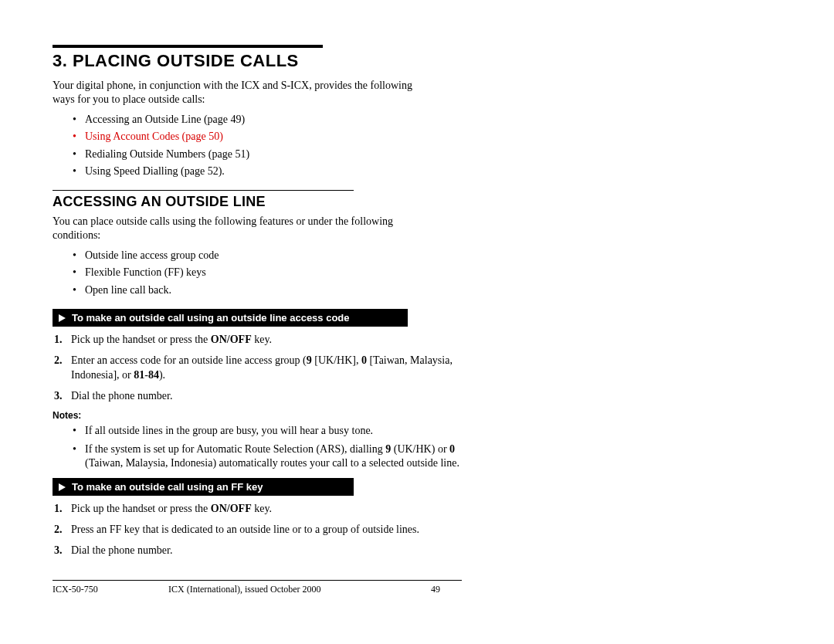 This screenshot has width=834, height=644. Describe the element at coordinates (446, 590) in the screenshot. I see `page-number: 49` at that location.